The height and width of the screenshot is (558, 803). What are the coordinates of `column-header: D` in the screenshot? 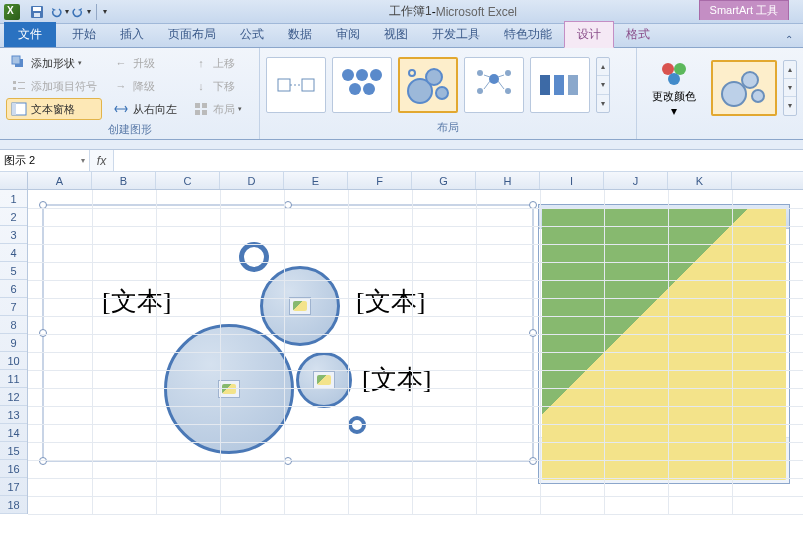 It's located at (252, 180).